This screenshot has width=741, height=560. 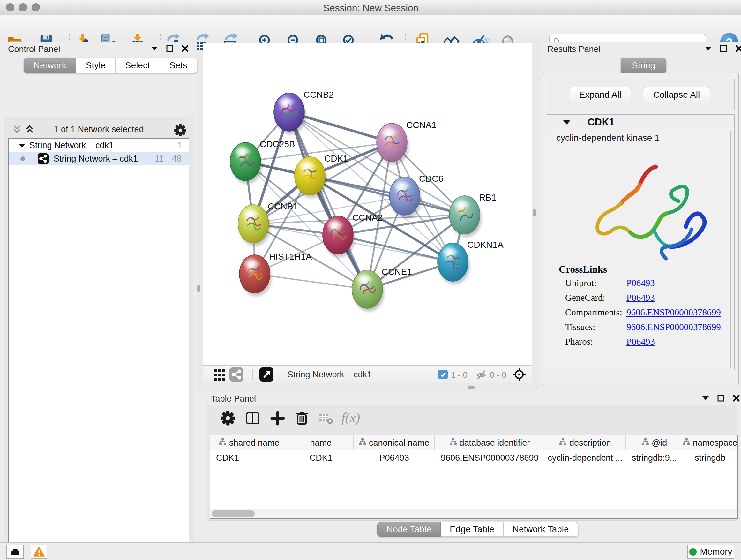 I want to click on collapse-all-button: Collapse All, so click(x=677, y=95).